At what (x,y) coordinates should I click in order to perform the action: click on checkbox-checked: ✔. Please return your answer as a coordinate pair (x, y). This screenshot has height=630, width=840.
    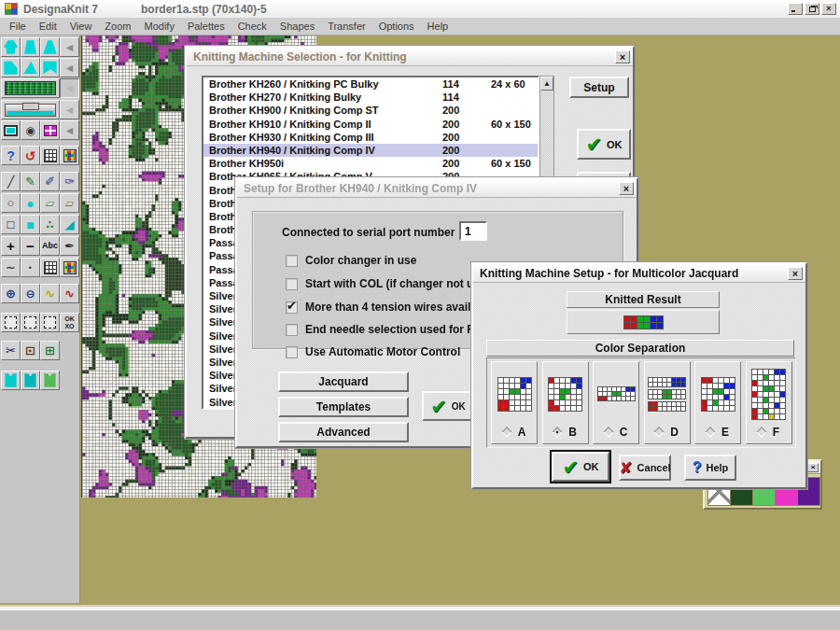
    Looking at the image, I should click on (291, 308).